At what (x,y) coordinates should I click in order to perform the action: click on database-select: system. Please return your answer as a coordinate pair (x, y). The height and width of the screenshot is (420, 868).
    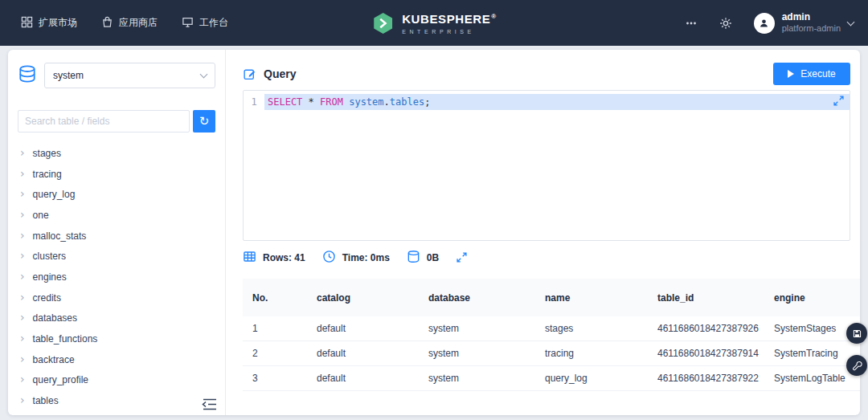
    Looking at the image, I should click on (130, 75).